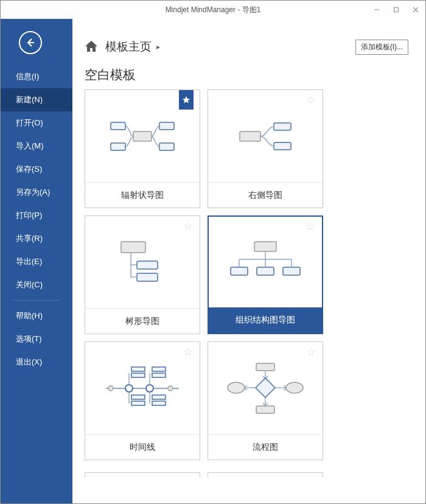  What do you see at coordinates (265, 320) in the screenshot?
I see `template-label: 组织结构图导图` at bounding box center [265, 320].